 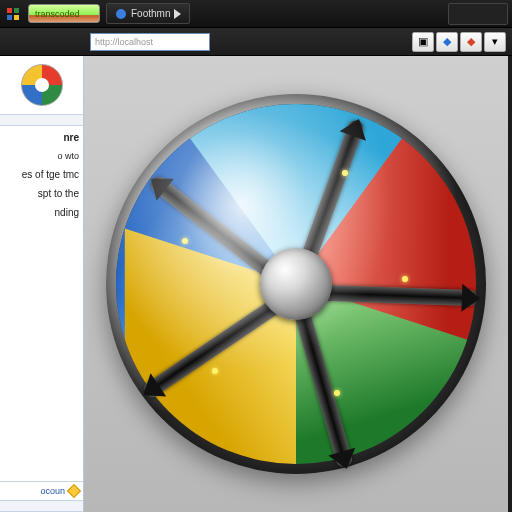 What do you see at coordinates (13, 14) in the screenshot?
I see `app-logo-icon` at bounding box center [13, 14].